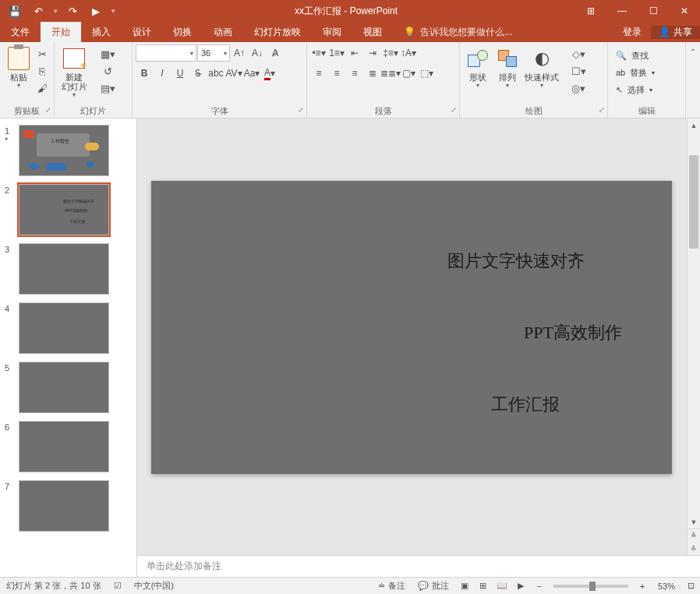 This screenshot has width=700, height=594. What do you see at coordinates (694, 125) in the screenshot?
I see `scroll-up-button: ▲` at bounding box center [694, 125].